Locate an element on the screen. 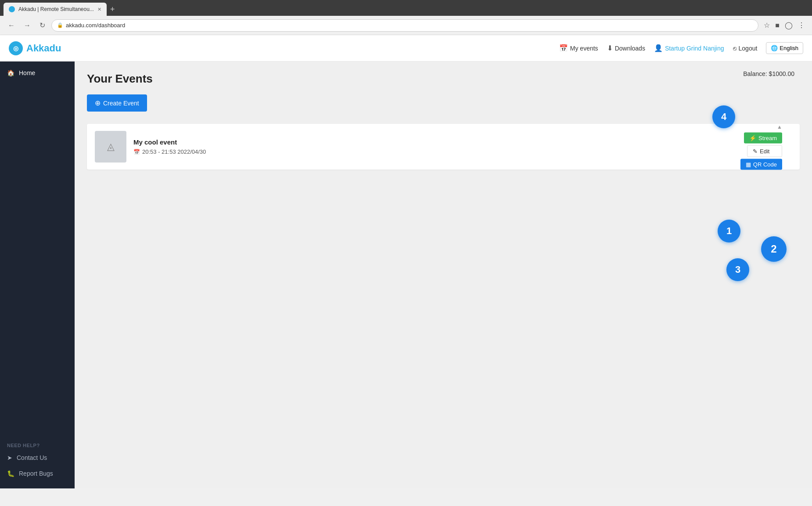 This screenshot has height=506, width=812. url-text: akkadu.com/dashboard is located at coordinates (96, 25).